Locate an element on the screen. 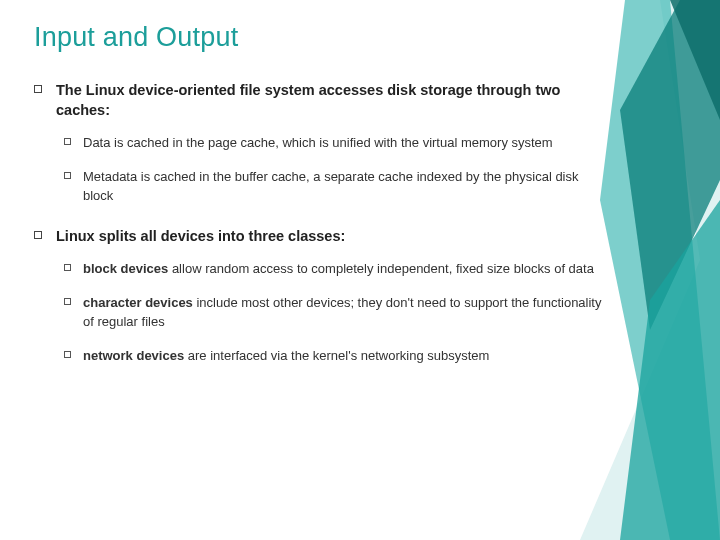 The width and height of the screenshot is (720, 540). list-item: character devices include most other dev… is located at coordinates (337, 312).